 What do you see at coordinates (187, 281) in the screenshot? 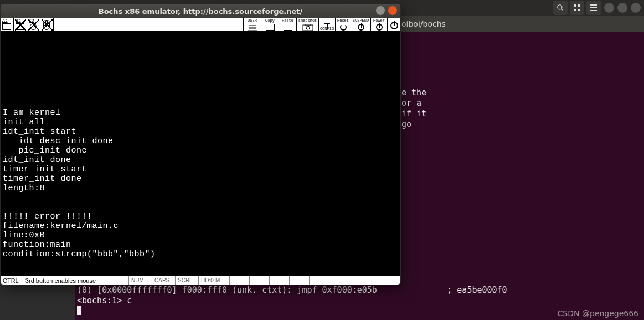
I see `status-scrl: SCRL` at bounding box center [187, 281].